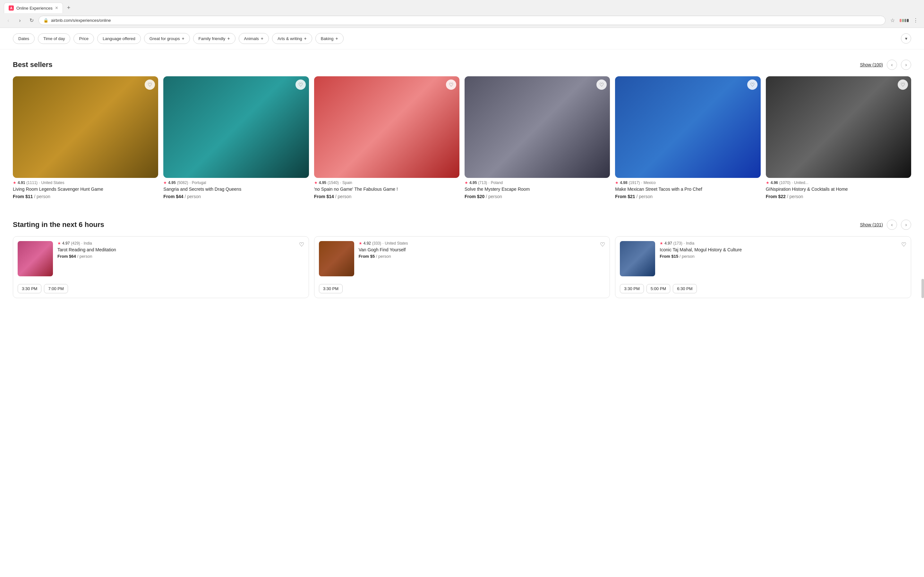 The image size is (924, 577). What do you see at coordinates (892, 224) in the screenshot?
I see `next-6-hours-prev-button: ‹` at bounding box center [892, 224].